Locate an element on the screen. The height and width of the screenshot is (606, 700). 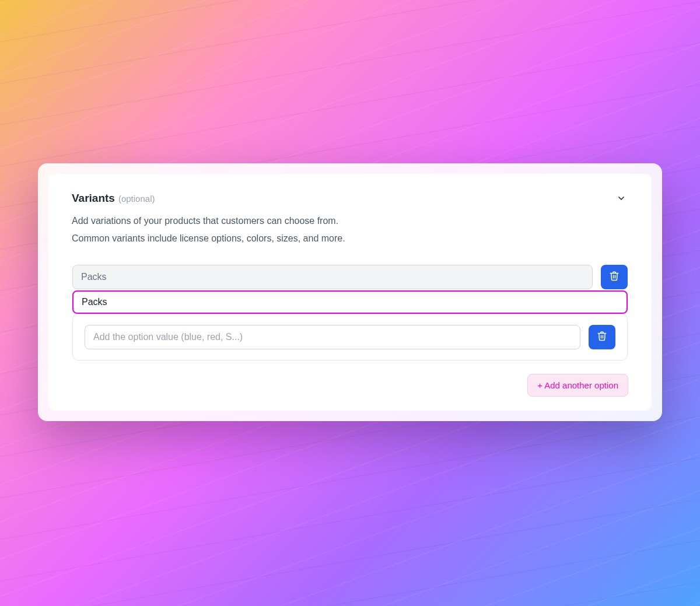
description-line-2: Common variants include license options,… is located at coordinates (350, 239).